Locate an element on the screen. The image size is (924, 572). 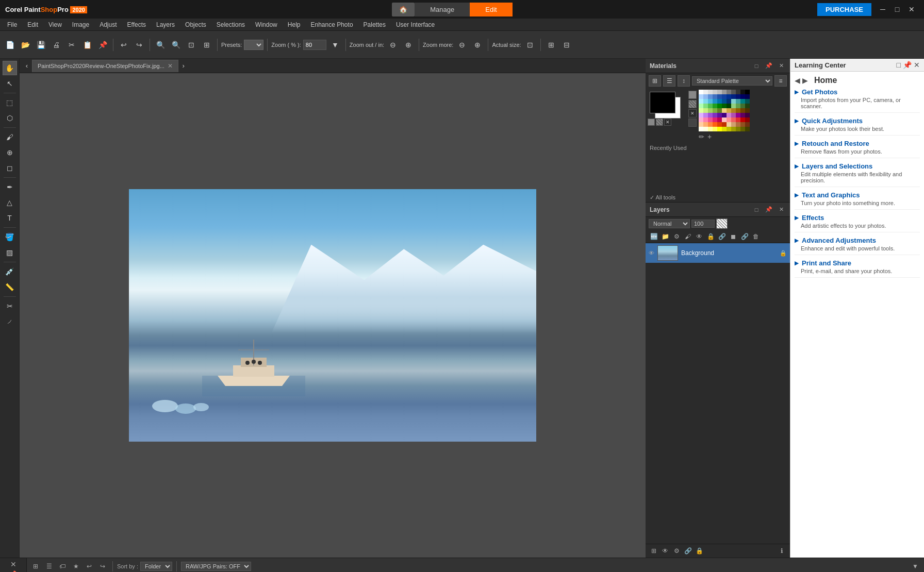
sw-g3 is located at coordinates (711, 106).